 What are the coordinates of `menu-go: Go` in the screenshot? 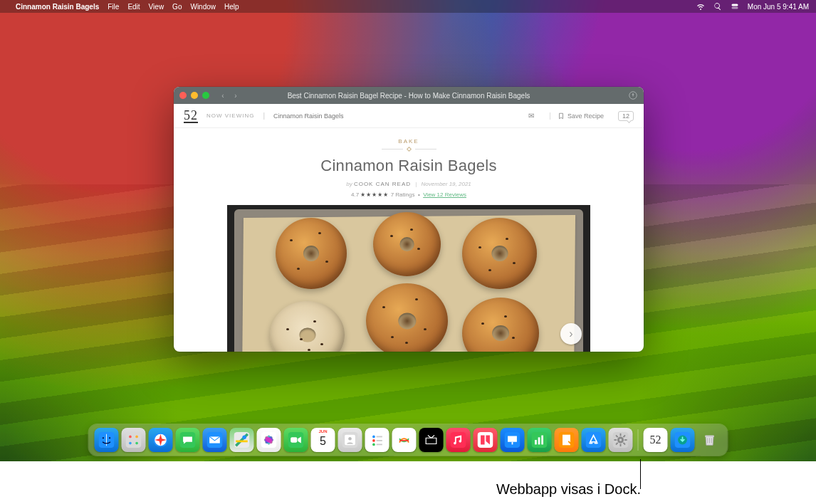 It's located at (177, 7).